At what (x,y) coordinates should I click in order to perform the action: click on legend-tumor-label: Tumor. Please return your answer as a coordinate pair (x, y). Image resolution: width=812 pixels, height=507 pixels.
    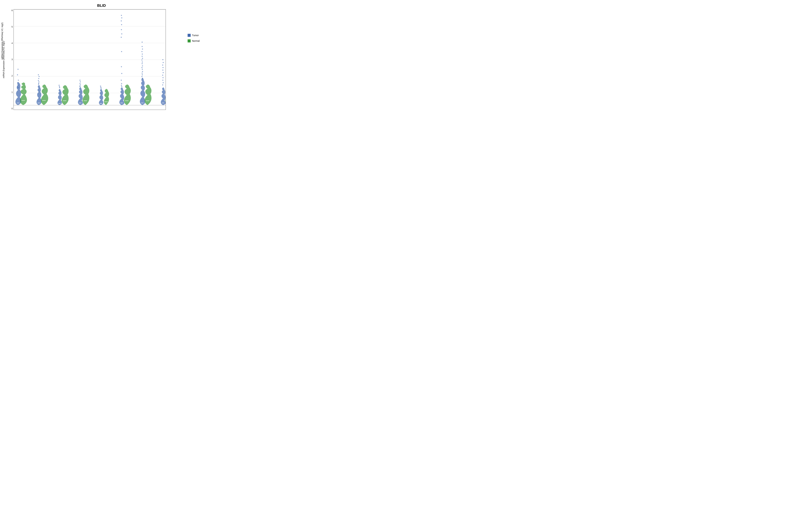
    Looking at the image, I should click on (195, 35).